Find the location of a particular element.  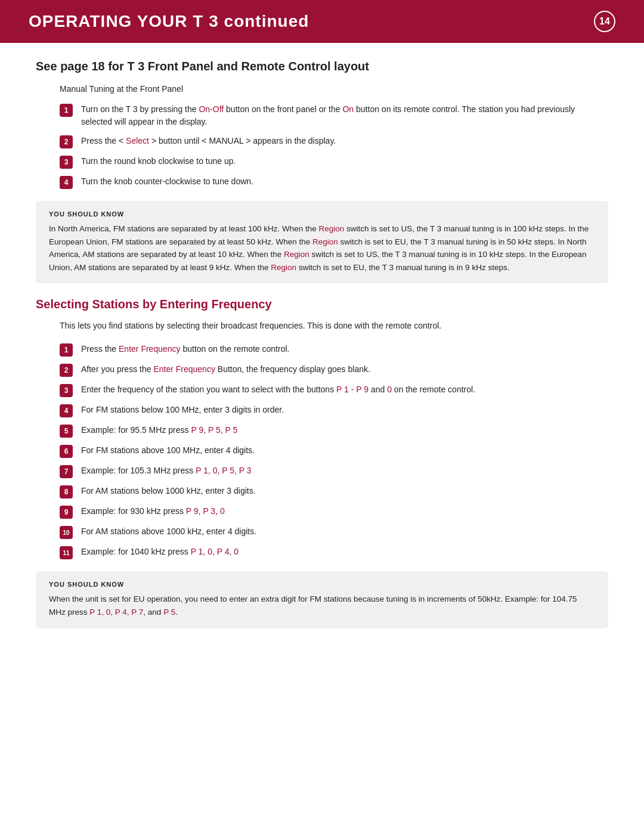

step-text: Turn the round knob clockwise to tune up… is located at coordinates (159, 161).